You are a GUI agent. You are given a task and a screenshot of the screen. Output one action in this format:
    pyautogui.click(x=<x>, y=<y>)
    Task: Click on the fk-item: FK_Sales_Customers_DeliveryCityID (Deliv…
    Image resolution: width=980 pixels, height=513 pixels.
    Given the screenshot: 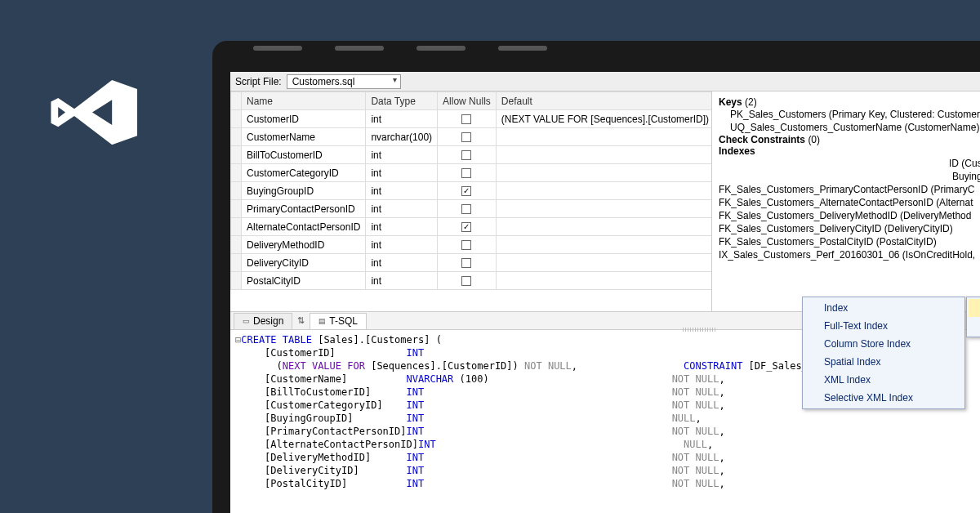 What is the action you would take?
    pyautogui.click(x=849, y=229)
    